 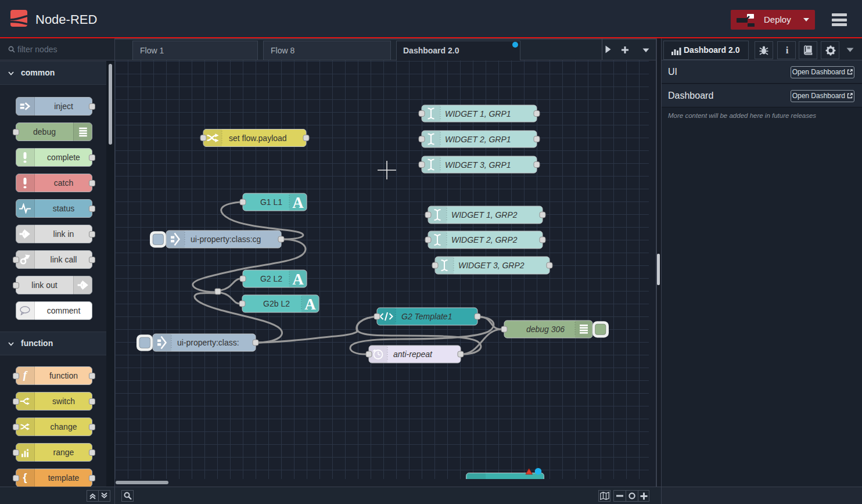 What do you see at coordinates (484, 240) in the screenshot?
I see `svg-text: WIDGET 2, GRP2` at bounding box center [484, 240].